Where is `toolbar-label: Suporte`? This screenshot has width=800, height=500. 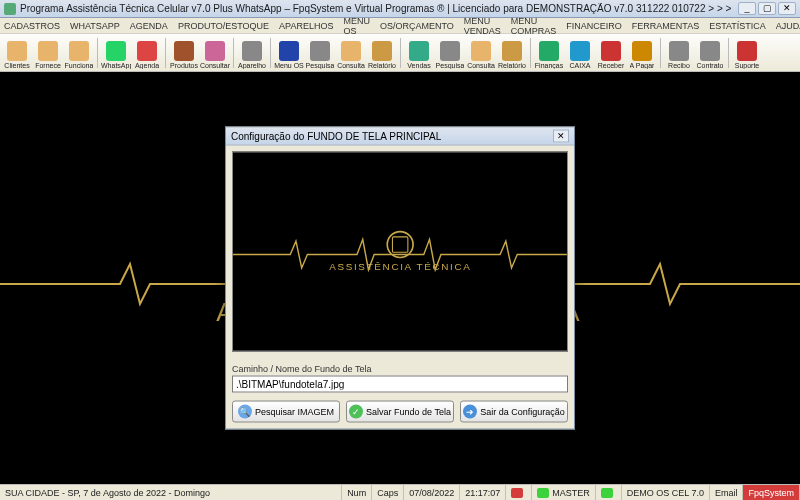 toolbar-label: Suporte is located at coordinates (748, 66).